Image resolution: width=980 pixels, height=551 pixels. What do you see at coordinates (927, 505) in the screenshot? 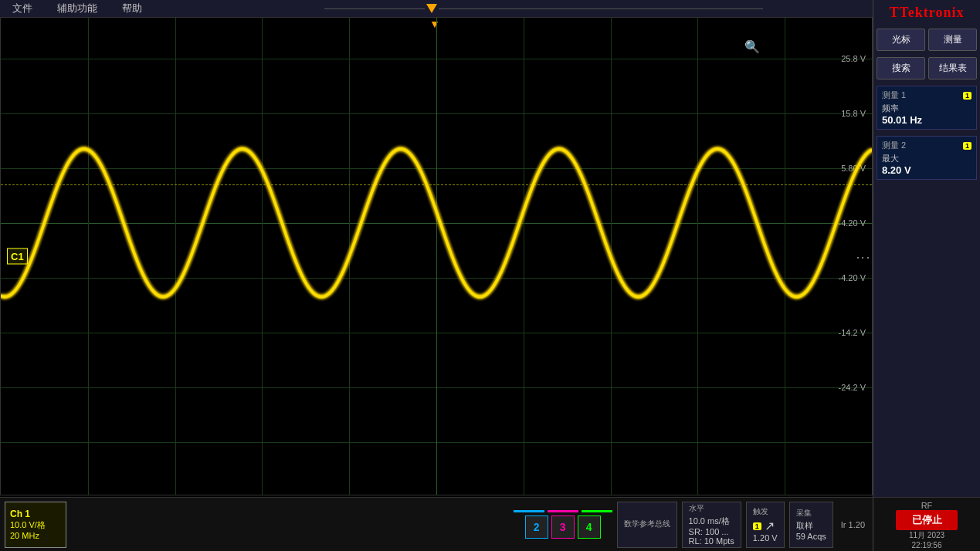
I see `rf-label: RF` at bounding box center [927, 505].